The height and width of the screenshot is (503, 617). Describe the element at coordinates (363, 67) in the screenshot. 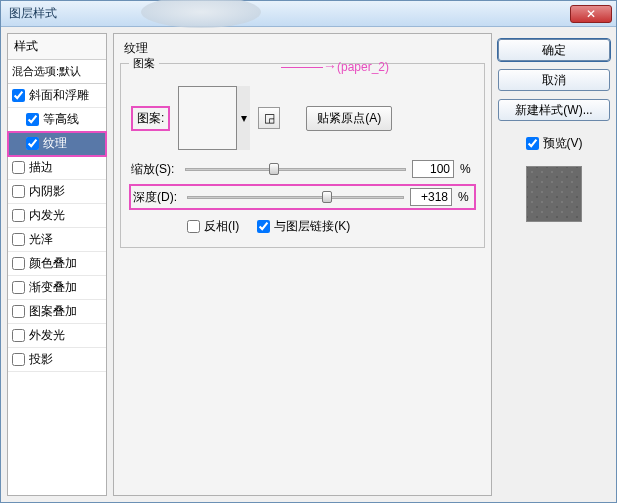

I see `annotation-text: (paper_2)` at that location.